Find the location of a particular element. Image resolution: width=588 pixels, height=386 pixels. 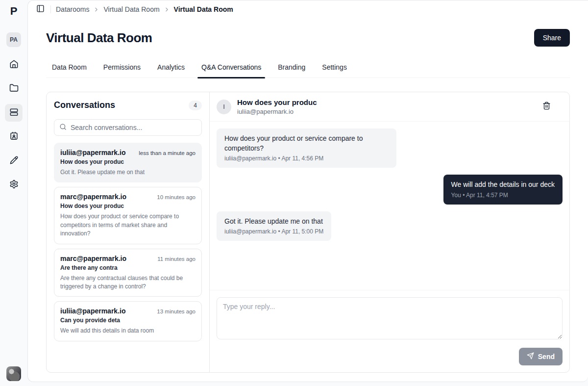

conversation-list-item: iuliia@papermark.io 13 minutes ago Can y… is located at coordinates (128, 321).